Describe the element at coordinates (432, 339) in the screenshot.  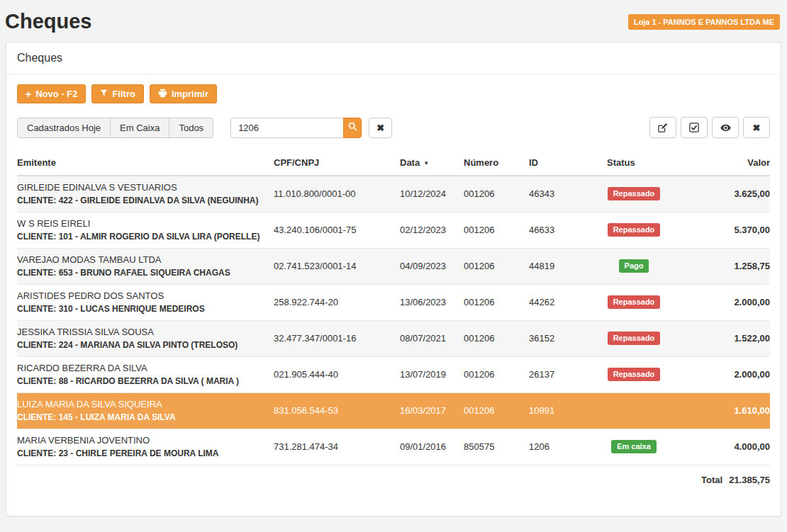
I see `data-cell: 08/07/2021` at that location.